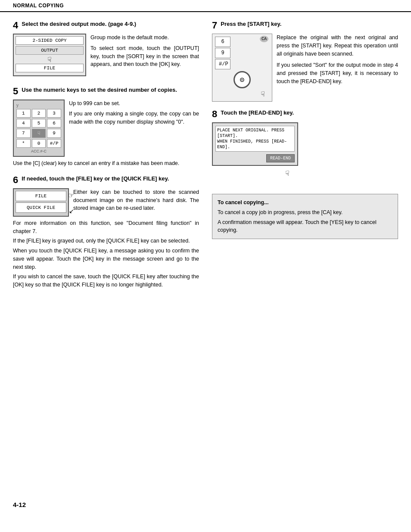 The image size is (411, 532). I want to click on key-star: *, so click(23, 143).